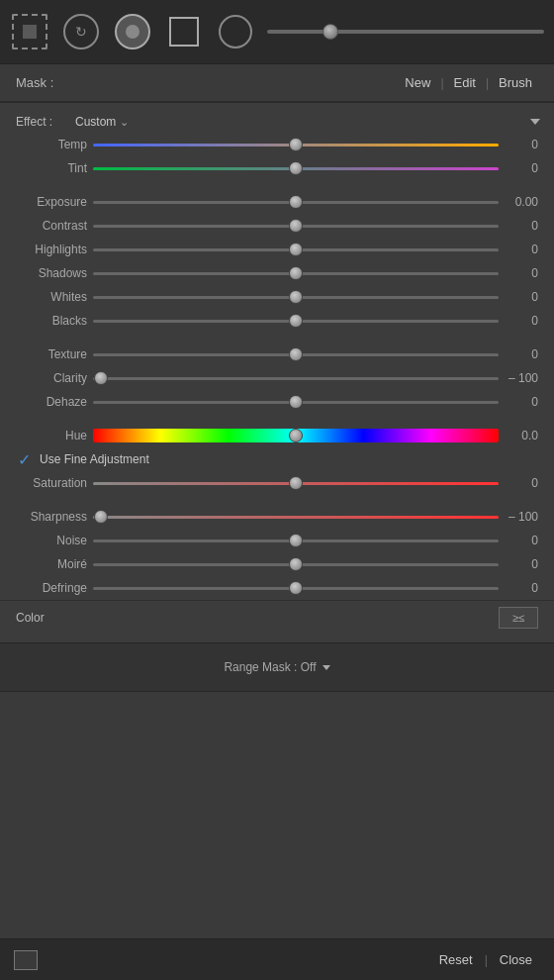 Image resolution: width=554 pixels, height=980 pixels. What do you see at coordinates (51, 564) in the screenshot?
I see `moire-label: Moiré` at bounding box center [51, 564].